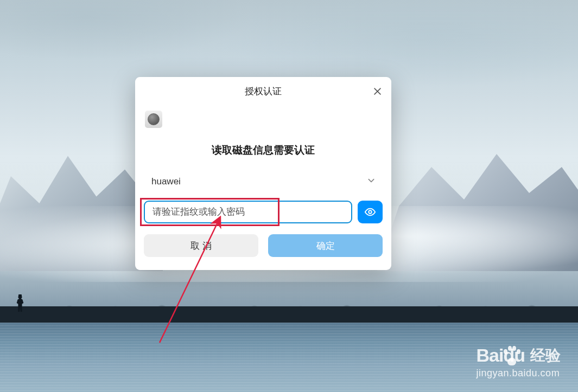 The height and width of the screenshot is (392, 578). What do you see at coordinates (263, 91) in the screenshot?
I see `dialog-title: 授权认证` at bounding box center [263, 91].